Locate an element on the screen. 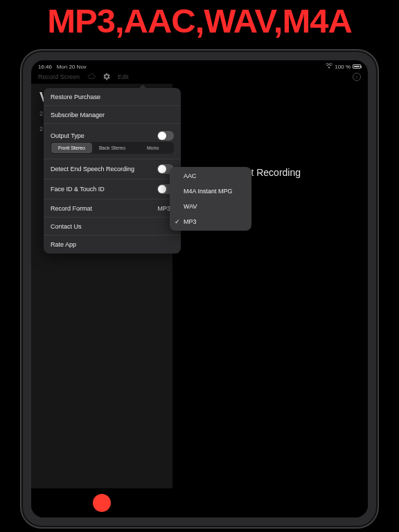 This screenshot has height=532, width=399. menu-face-touch-id: Face ID & Touch ID is located at coordinates (112, 190).